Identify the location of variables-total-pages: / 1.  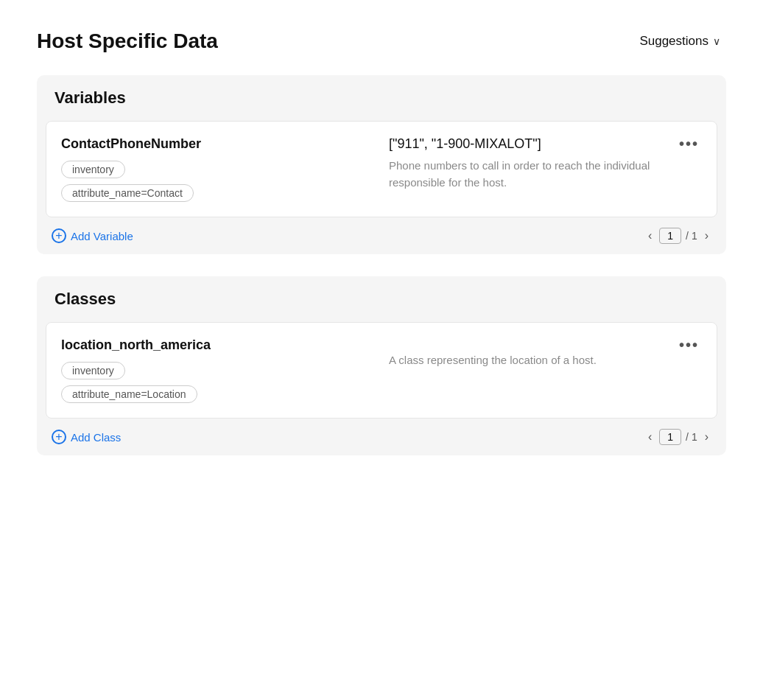
(692, 236).